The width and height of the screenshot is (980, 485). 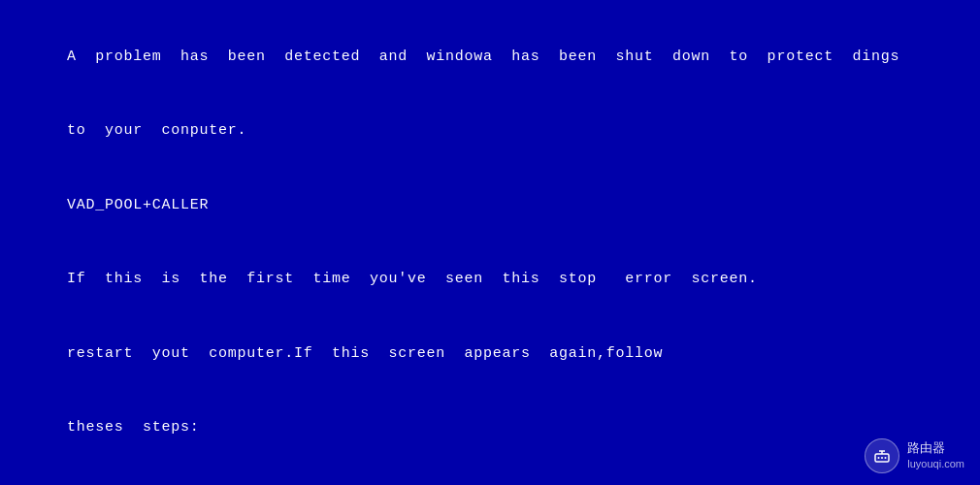 I want to click on watermark-url: luyouqi.com, so click(x=935, y=464).